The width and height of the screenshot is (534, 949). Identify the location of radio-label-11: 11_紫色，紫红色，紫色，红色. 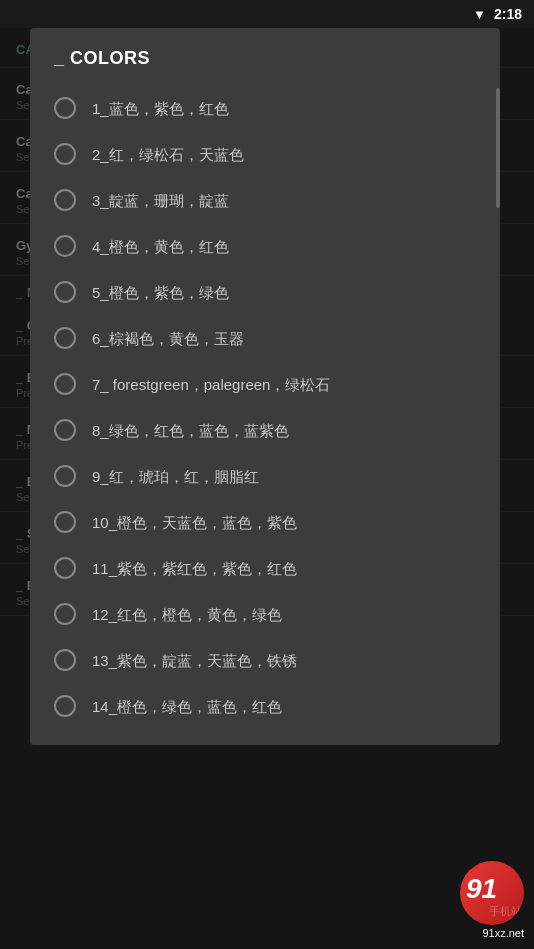
(194, 568).